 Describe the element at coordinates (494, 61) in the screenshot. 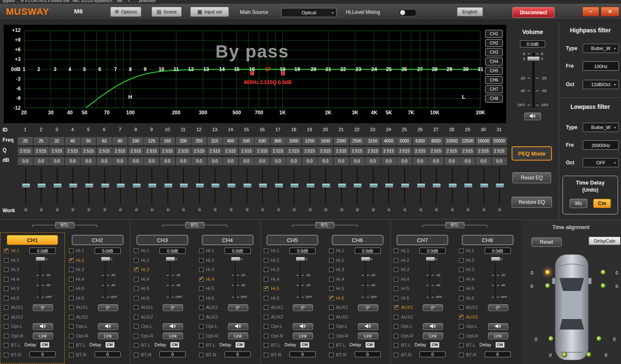

I see `graph-ch-button-ch4: CH4` at that location.